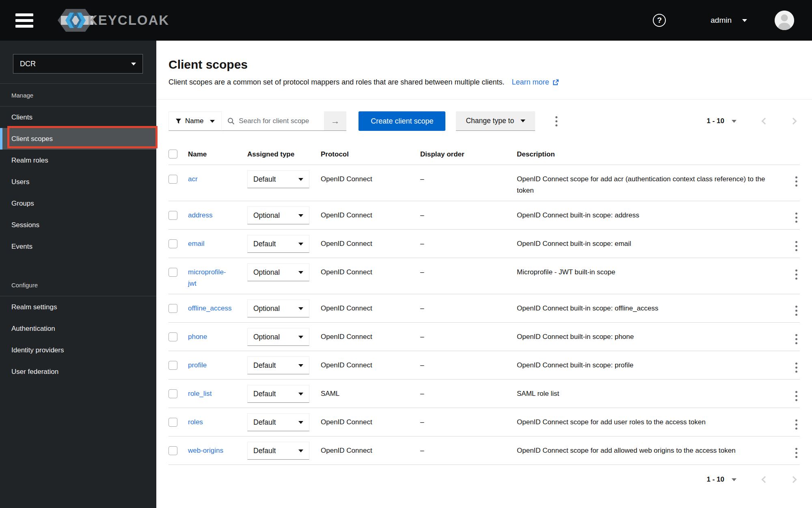 This screenshot has height=508, width=812. What do you see at coordinates (78, 371) in the screenshot?
I see `sidebar-item-user-federation: User federation` at bounding box center [78, 371].